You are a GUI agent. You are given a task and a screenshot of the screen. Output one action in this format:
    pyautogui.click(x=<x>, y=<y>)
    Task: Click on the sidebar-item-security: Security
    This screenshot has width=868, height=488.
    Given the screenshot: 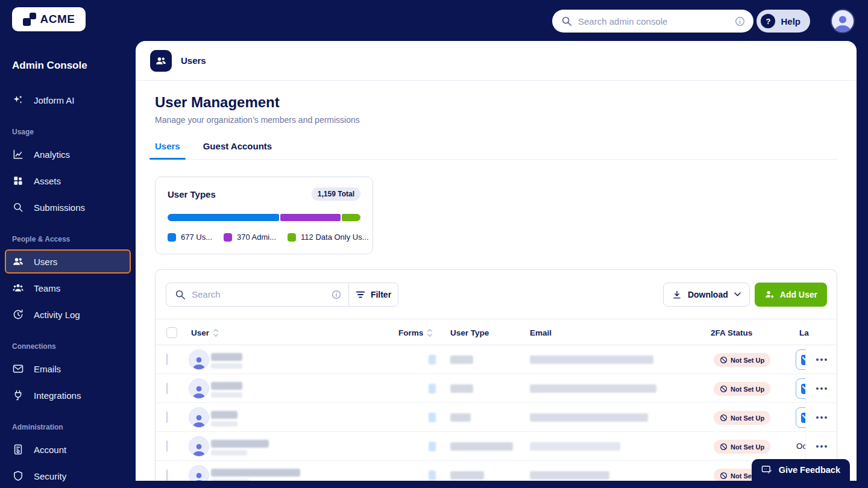 What is the action you would take?
    pyautogui.click(x=68, y=476)
    